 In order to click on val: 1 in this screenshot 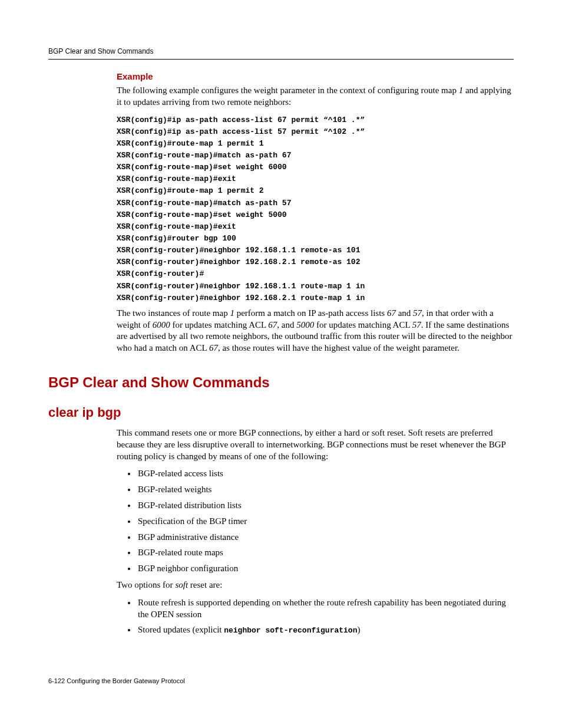, I will do `click(232, 313)`.